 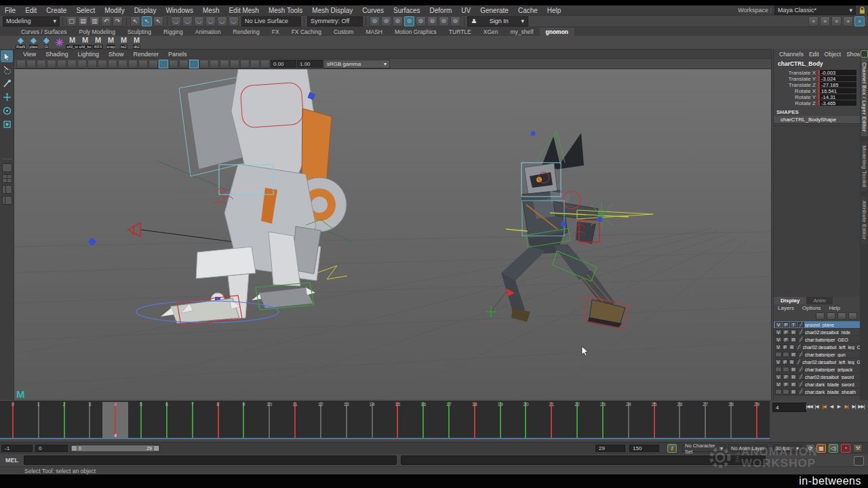 I want to click on move-layer-down-icon, so click(x=853, y=316).